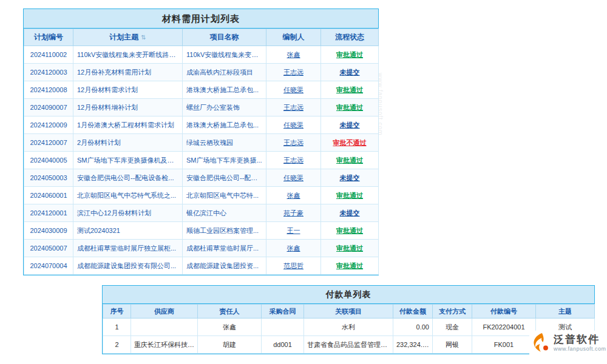 This screenshot has width=607, height=364. I want to click on project-cell: 成都能源建设集团投资..., so click(225, 266).